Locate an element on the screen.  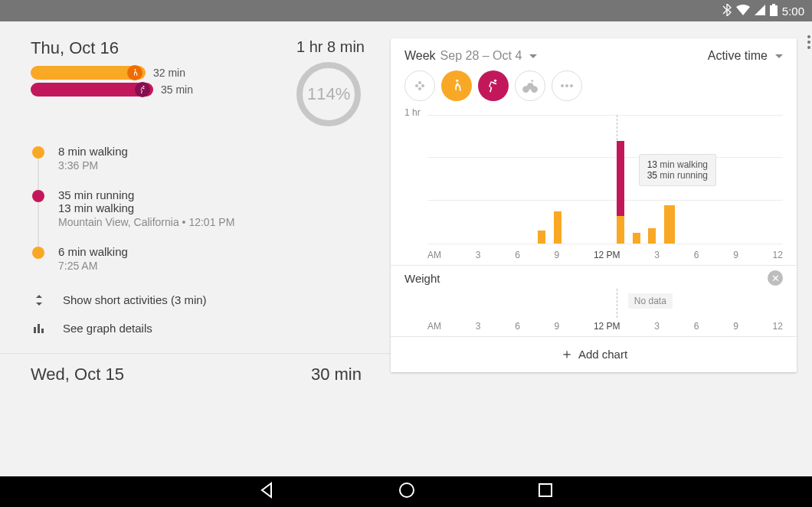
chart-bar-highlight is located at coordinates (620, 192).